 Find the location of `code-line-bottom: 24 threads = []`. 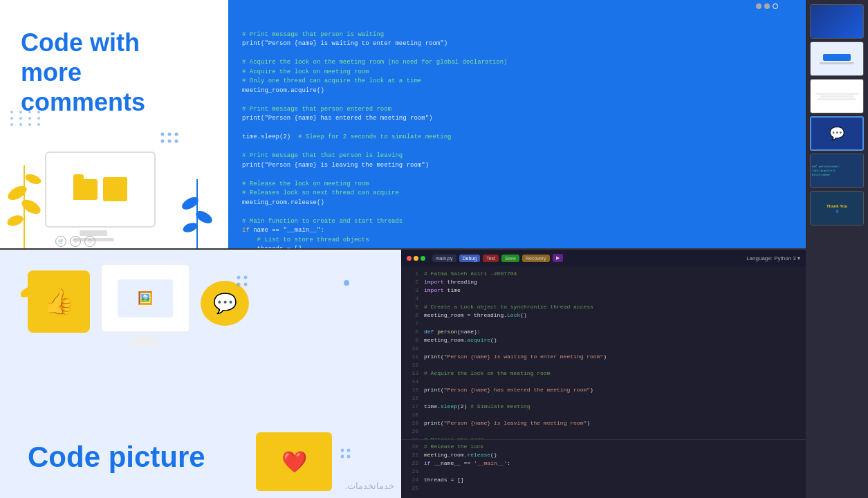

code-line-bottom: 24 threads = [] is located at coordinates (603, 480).